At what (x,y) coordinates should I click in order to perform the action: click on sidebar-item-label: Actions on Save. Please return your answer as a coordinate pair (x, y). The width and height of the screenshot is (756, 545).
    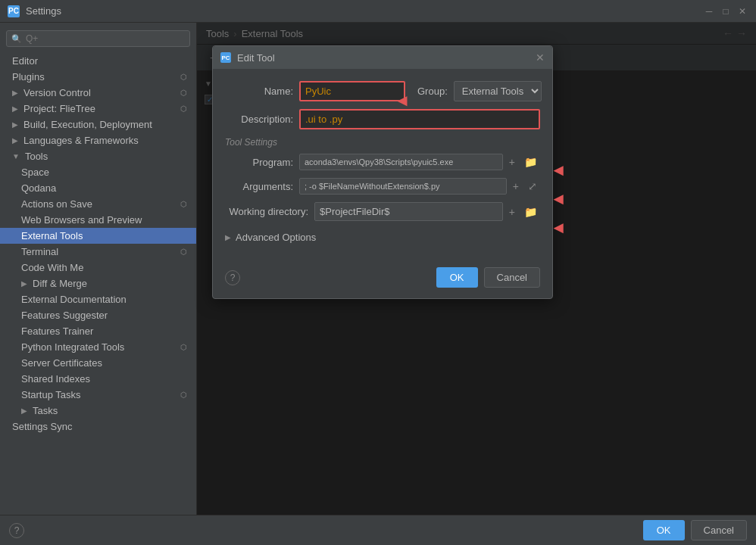
    Looking at the image, I should click on (57, 204).